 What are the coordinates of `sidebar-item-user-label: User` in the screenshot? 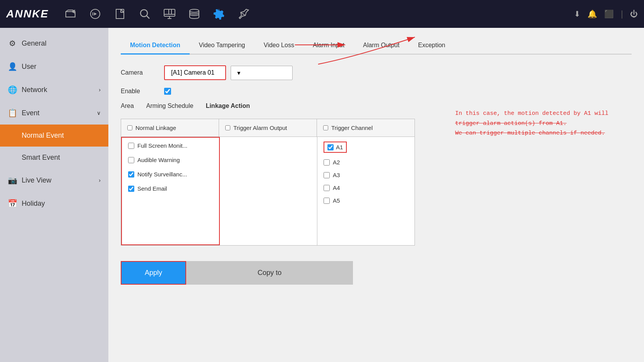 It's located at (29, 67).